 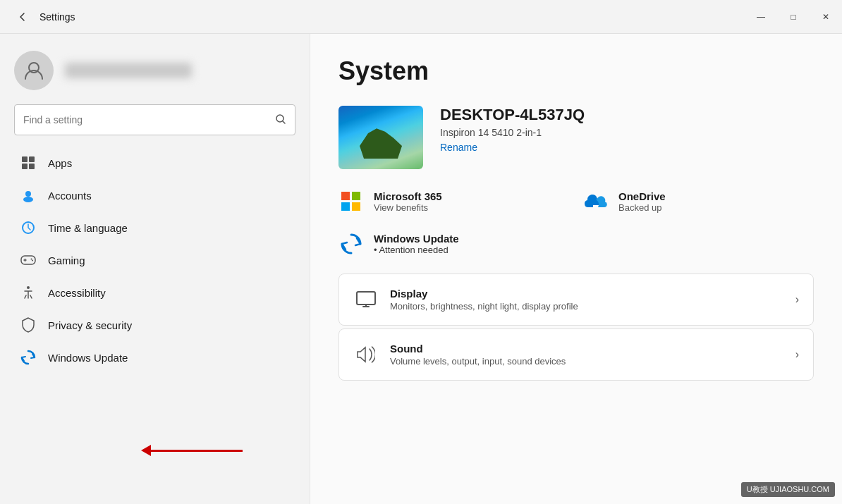 I want to click on ms365-text: Microsoft 365 View benefits, so click(x=408, y=202).